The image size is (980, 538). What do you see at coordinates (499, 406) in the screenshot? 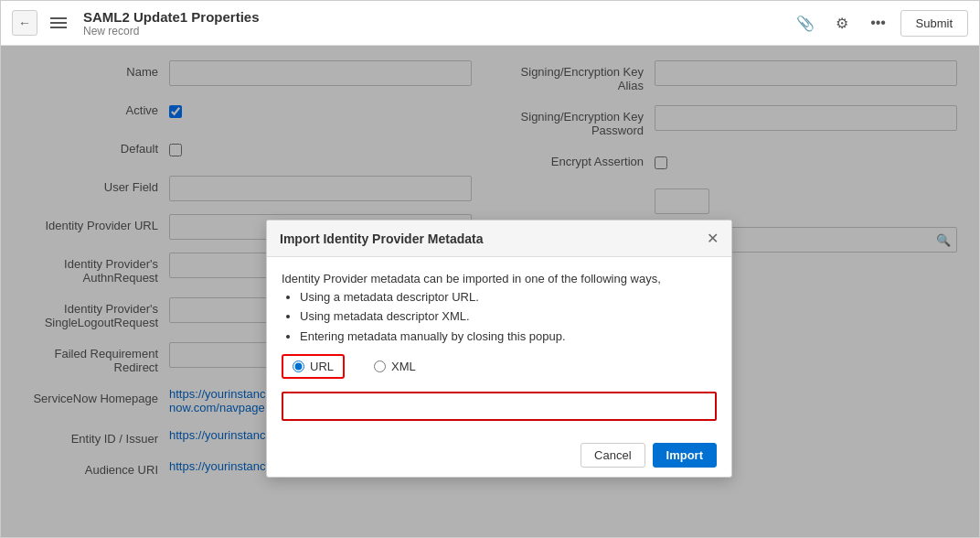
I see `modal-url-input` at bounding box center [499, 406].